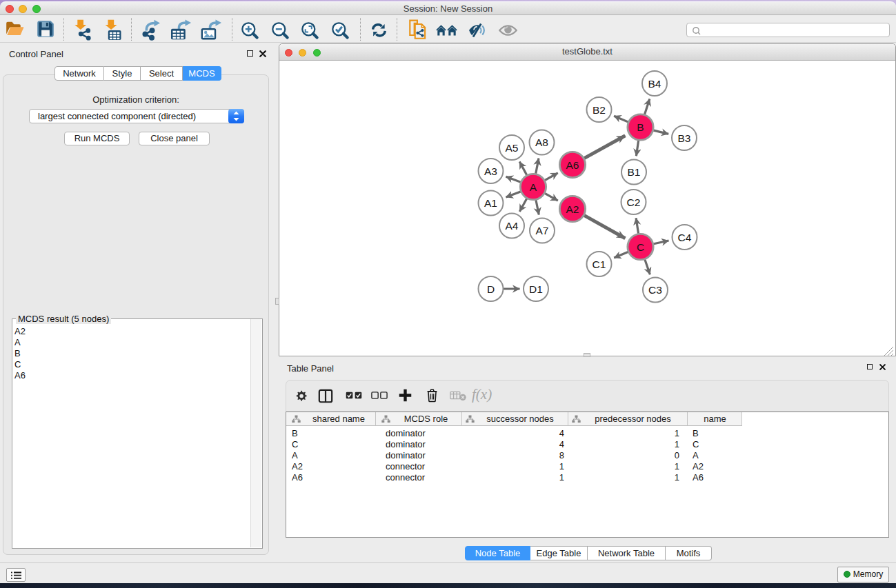 This screenshot has height=588, width=896. What do you see at coordinates (599, 110) in the screenshot?
I see `svg-text: B2` at bounding box center [599, 110].